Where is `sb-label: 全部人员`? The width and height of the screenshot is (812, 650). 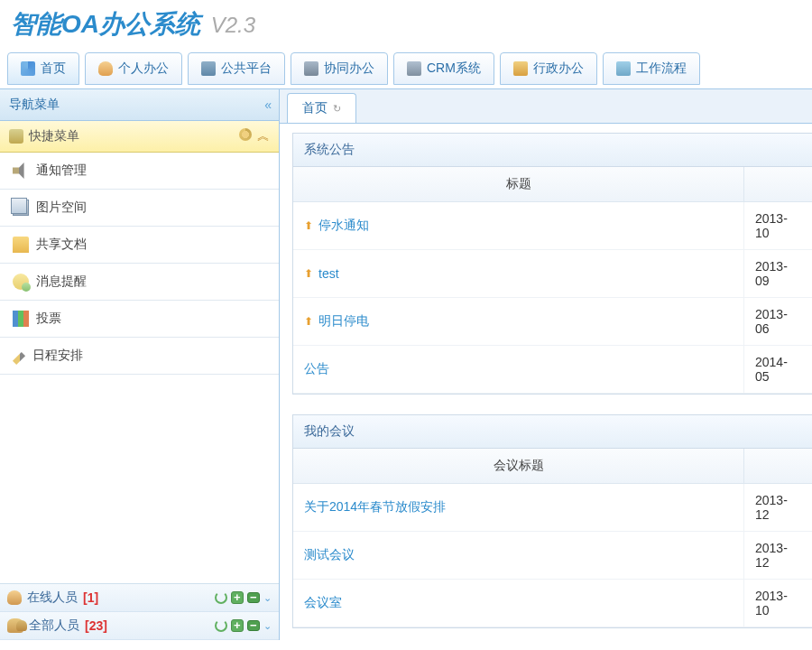 sb-label: 全部人员 is located at coordinates (54, 626).